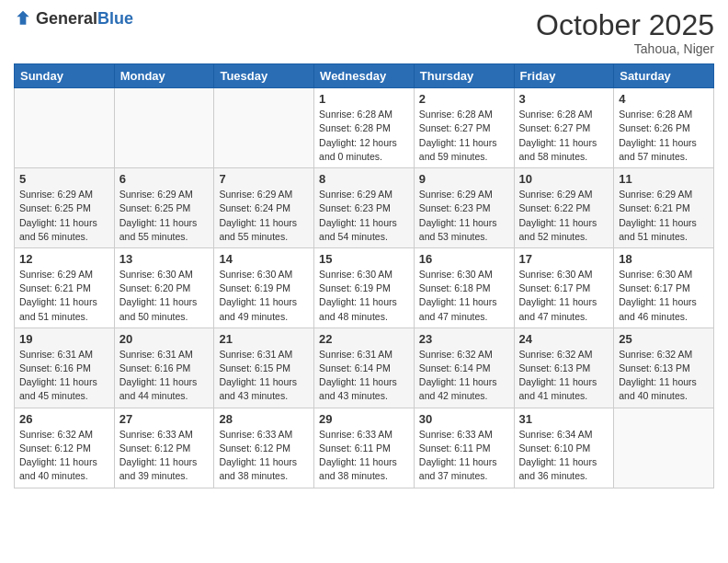 Image resolution: width=728 pixels, height=563 pixels. What do you see at coordinates (464, 419) in the screenshot?
I see `day-number: 30` at bounding box center [464, 419].